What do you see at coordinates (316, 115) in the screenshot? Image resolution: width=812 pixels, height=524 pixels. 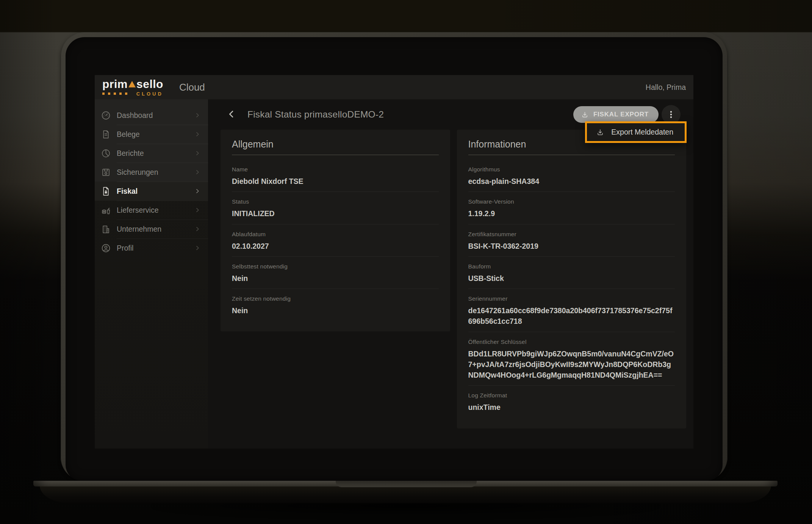 I see `page-title: Fiskal Status primaselloDEMO-2` at bounding box center [316, 115].